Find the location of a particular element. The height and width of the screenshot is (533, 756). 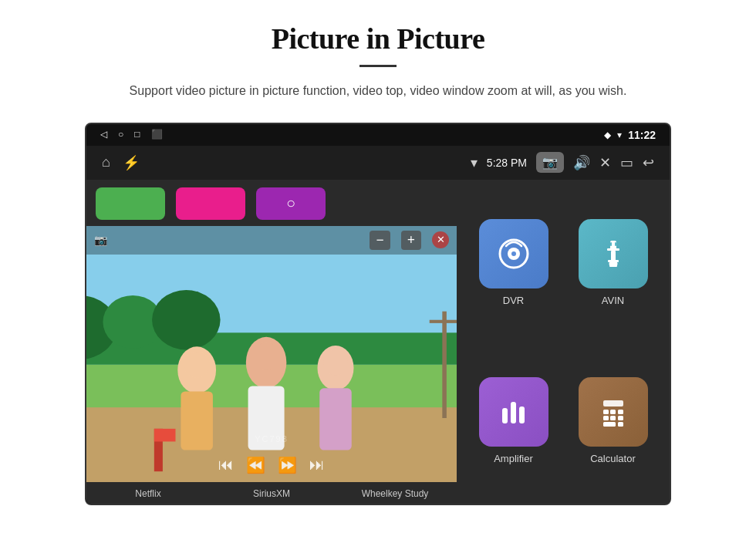

nav-time: 5:28 PM is located at coordinates (507, 163).